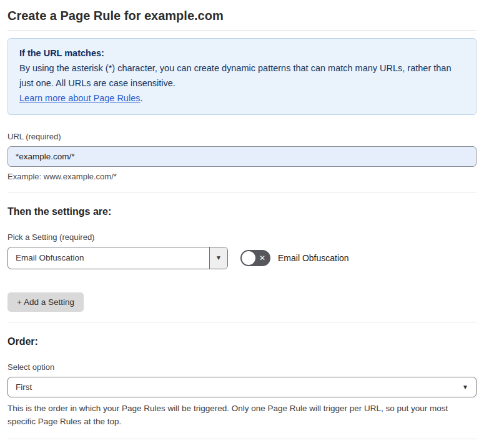  Describe the element at coordinates (80, 98) in the screenshot. I see `learn-more-link: Learn more about Page Rules` at that location.